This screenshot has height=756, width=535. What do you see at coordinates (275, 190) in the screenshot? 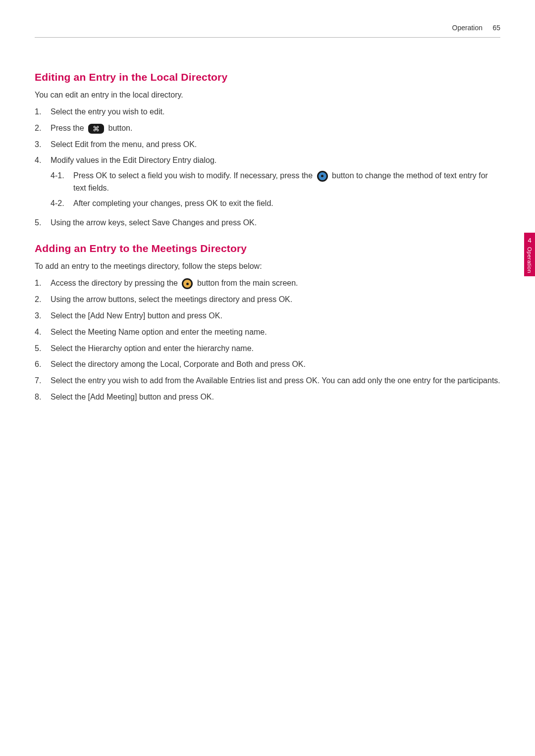
I see `substeps: 4-1. Press OK to select a field you wish…` at bounding box center [275, 190].